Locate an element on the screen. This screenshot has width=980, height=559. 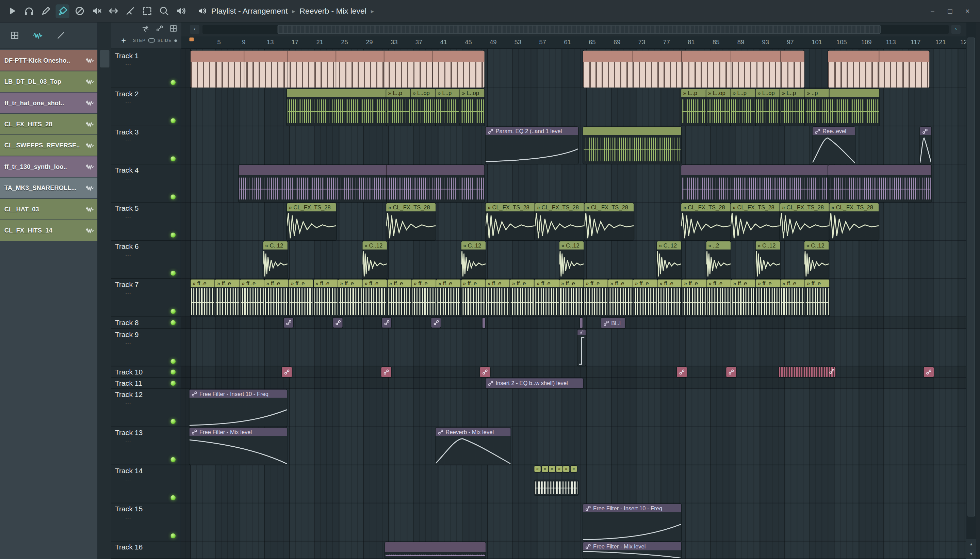
scroll-down-button: ▼ is located at coordinates (972, 554).